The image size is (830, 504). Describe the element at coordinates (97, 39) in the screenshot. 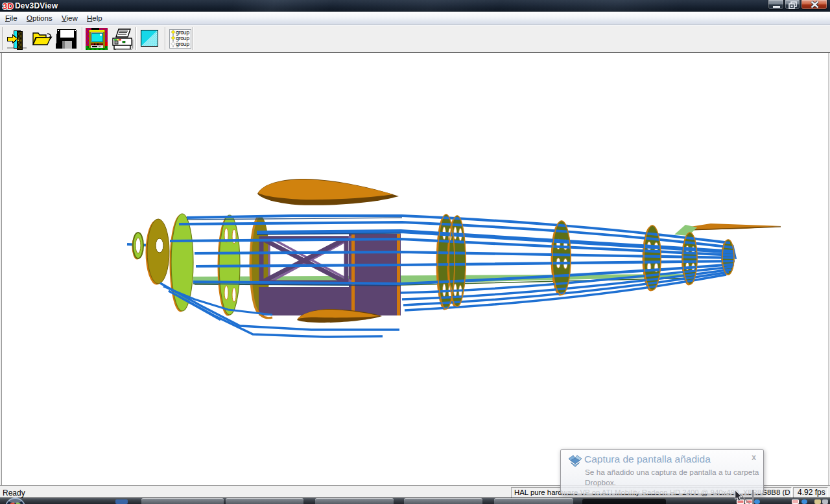

I see `render-monitor-icon` at that location.